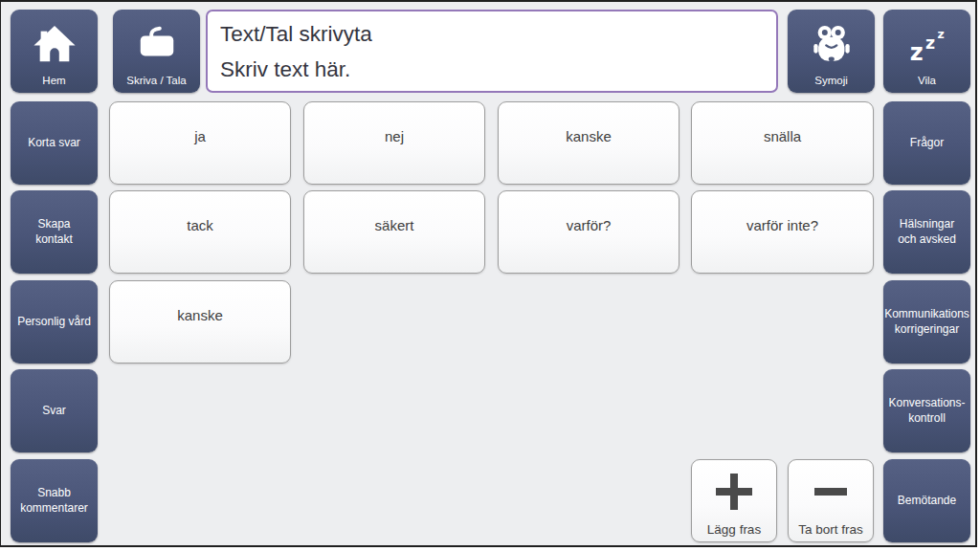  Describe the element at coordinates (589, 231) in the screenshot. I see `phrase-cell-varfor: varför?` at that location.